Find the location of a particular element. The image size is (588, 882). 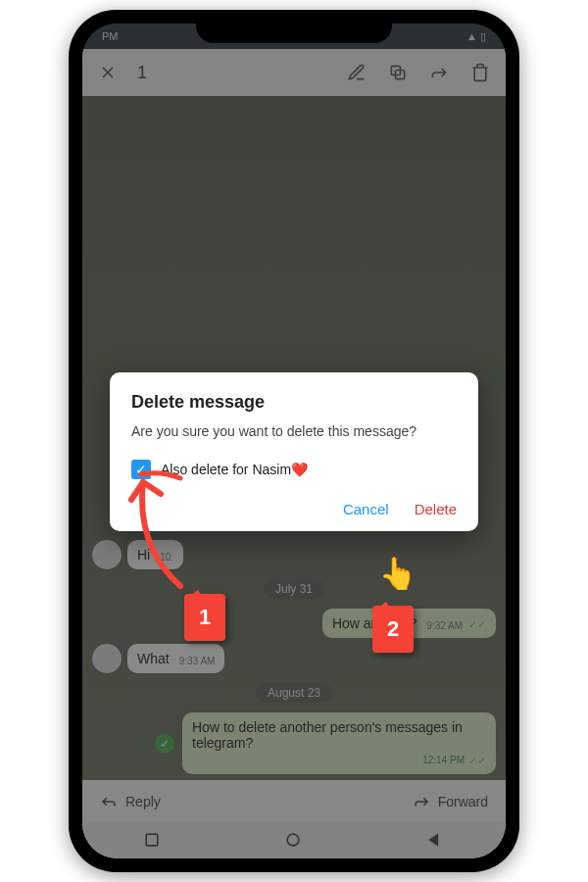

message-time: 12:14 PM is located at coordinates (443, 760).